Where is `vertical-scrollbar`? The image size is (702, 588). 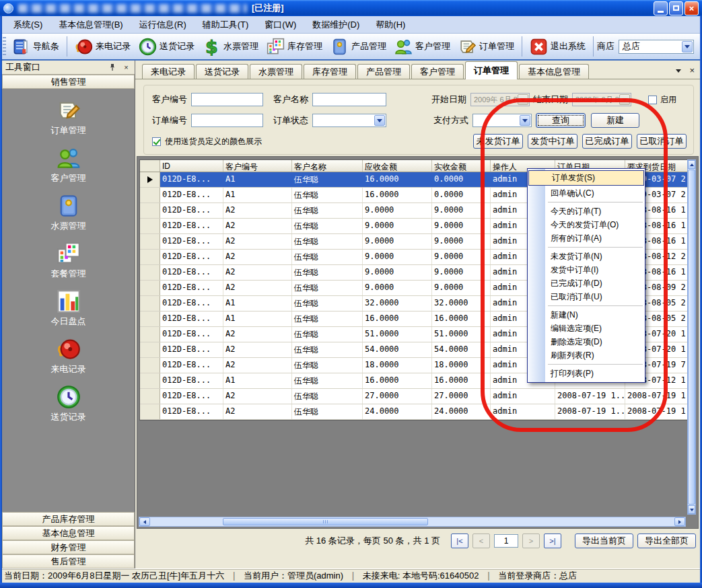
vertical-scrollbar is located at coordinates (692, 337).